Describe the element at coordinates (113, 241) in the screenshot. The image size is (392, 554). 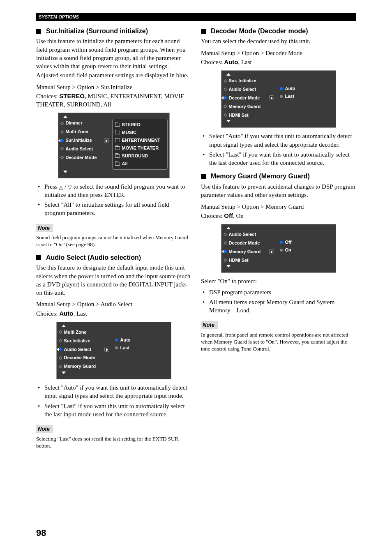
I see `surinit-note: Sound field program groups cannot be ini…` at that location.